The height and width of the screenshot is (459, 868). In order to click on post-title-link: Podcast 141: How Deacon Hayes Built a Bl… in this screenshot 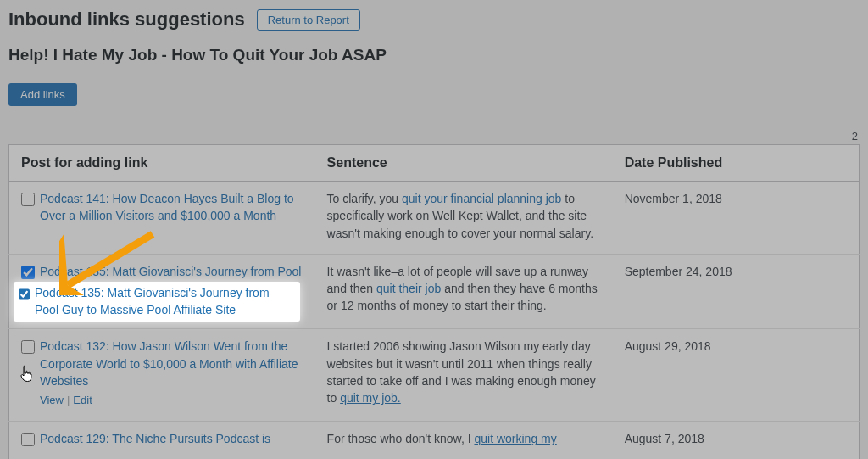, I will do `click(171, 207)`.